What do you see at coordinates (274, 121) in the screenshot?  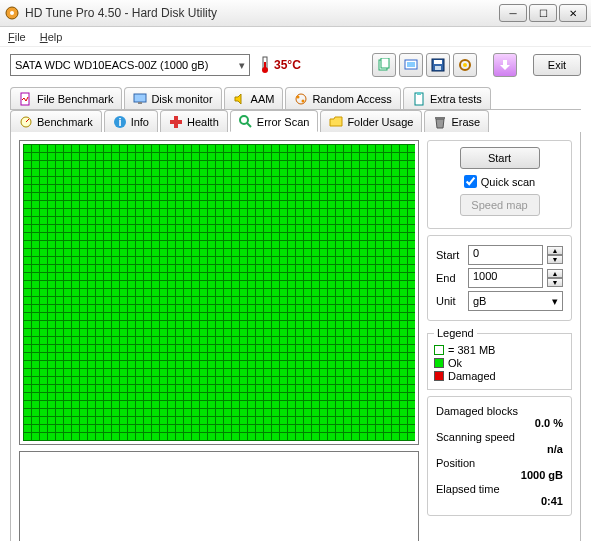 I see `tab-error-scan: Error Scan` at bounding box center [274, 121].